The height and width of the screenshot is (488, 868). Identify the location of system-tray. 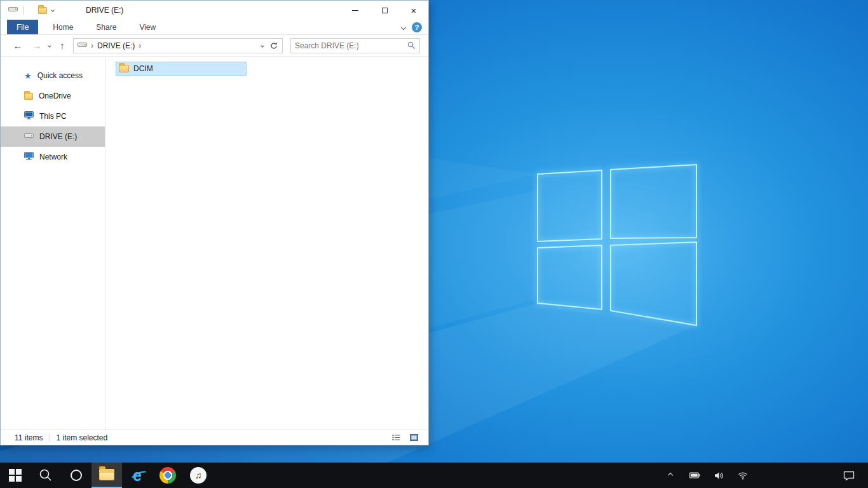
(766, 475).